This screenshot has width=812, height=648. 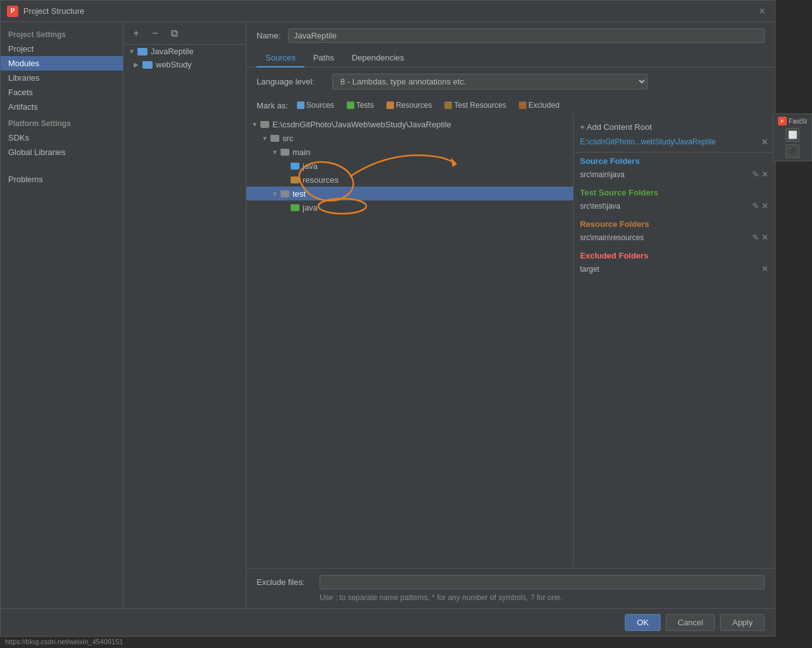 I want to click on content-root-close-button: ✕, so click(x=765, y=142).